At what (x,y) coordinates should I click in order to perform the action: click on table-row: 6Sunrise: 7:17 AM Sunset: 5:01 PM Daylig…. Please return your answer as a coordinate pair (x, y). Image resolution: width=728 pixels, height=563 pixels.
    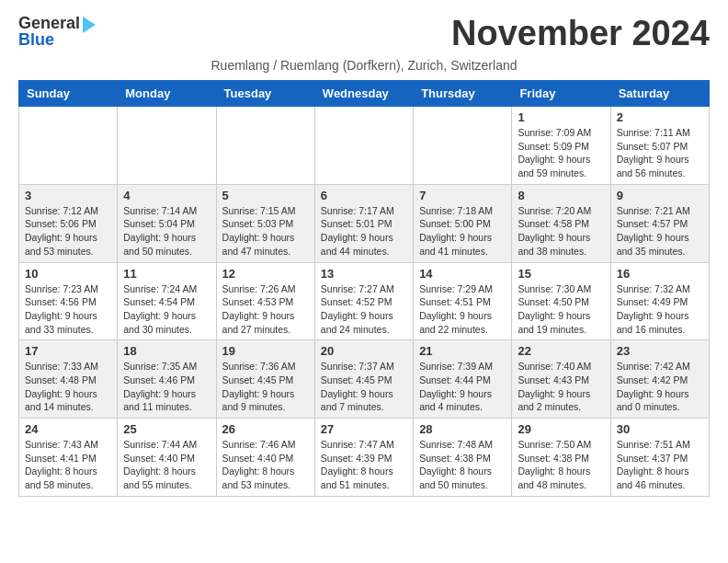
    Looking at the image, I should click on (364, 223).